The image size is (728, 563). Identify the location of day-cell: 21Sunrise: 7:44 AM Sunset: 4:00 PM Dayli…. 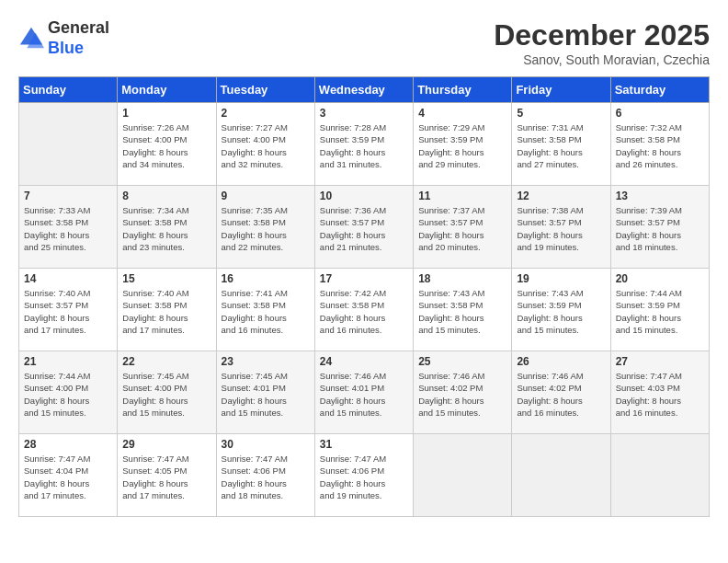
(68, 393).